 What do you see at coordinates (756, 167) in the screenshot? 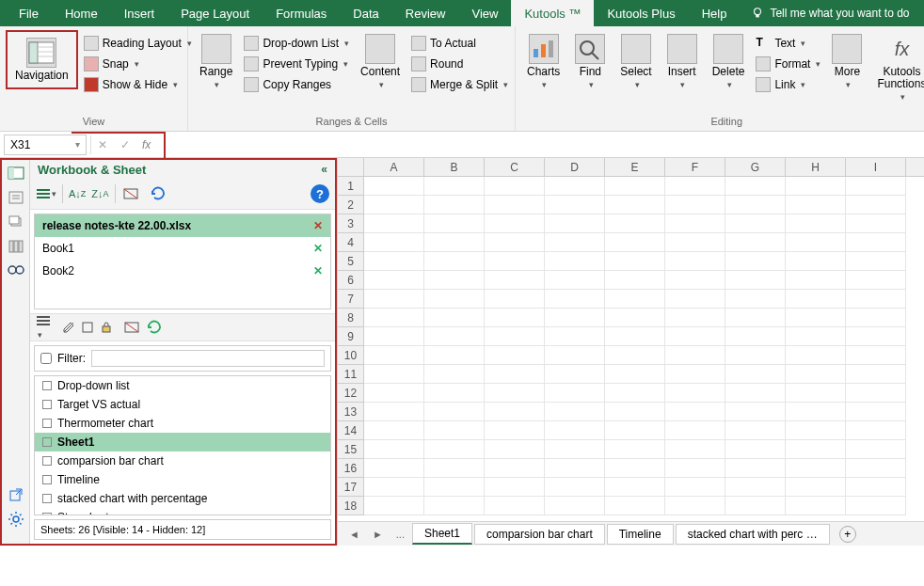
I see `col-header: G` at bounding box center [756, 167].